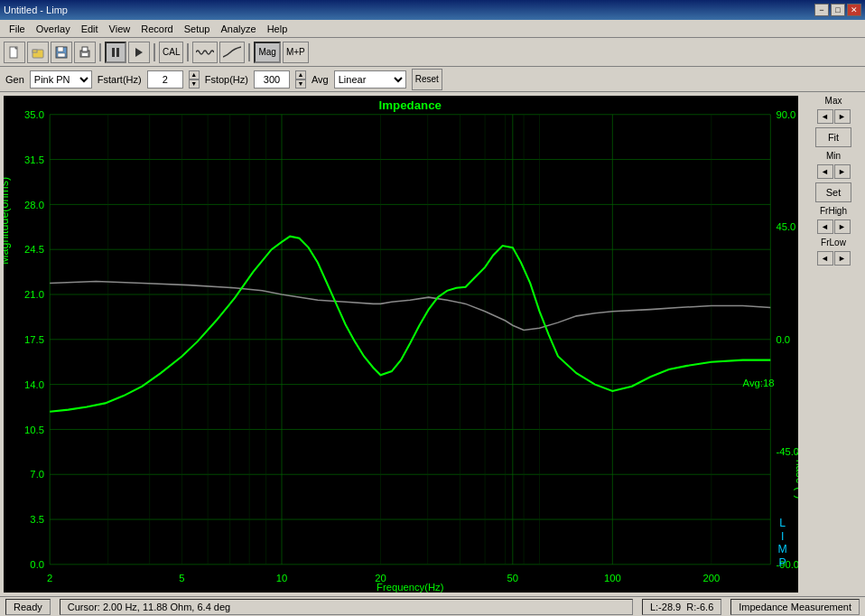 Image resolution: width=865 pixels, height=616 pixels. I want to click on frlow-spin: ◄ ►, so click(834, 258).